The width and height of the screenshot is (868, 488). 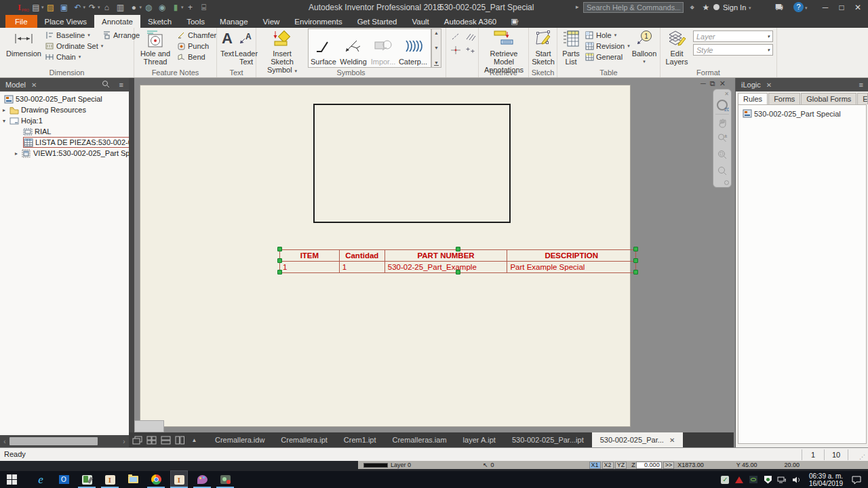 I want to click on help-book-button: ▮, so click(x=176, y=7).